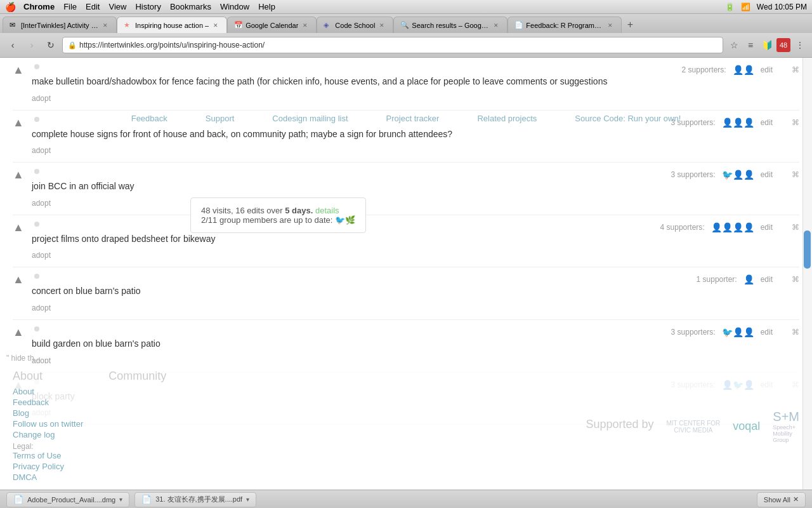 The image size is (812, 508). What do you see at coordinates (734, 45) in the screenshot?
I see `bookmark-star-icon: ☆` at bounding box center [734, 45].